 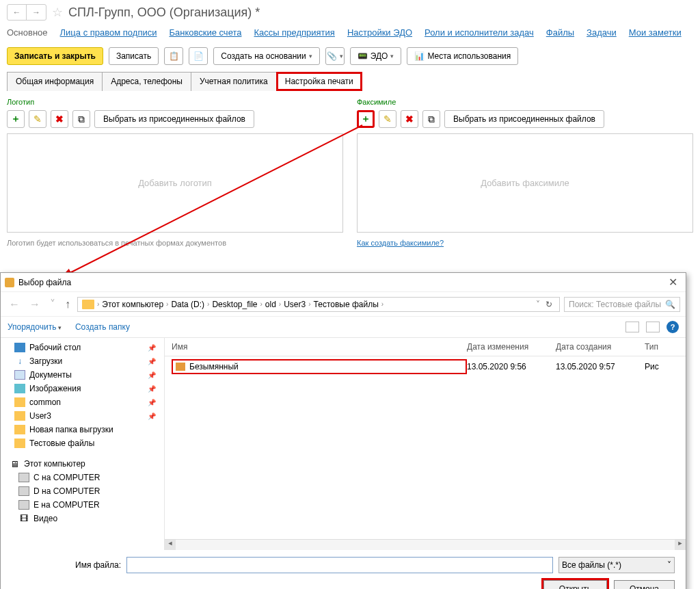 What do you see at coordinates (561, 33) in the screenshot?
I see `nav-link: Файлы` at bounding box center [561, 33].